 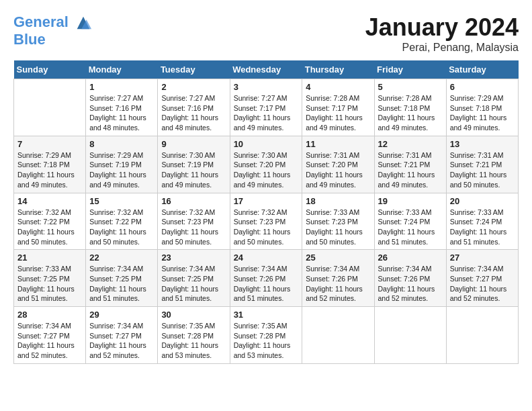 I want to click on header-wednesday: Wednesday, so click(x=266, y=70).